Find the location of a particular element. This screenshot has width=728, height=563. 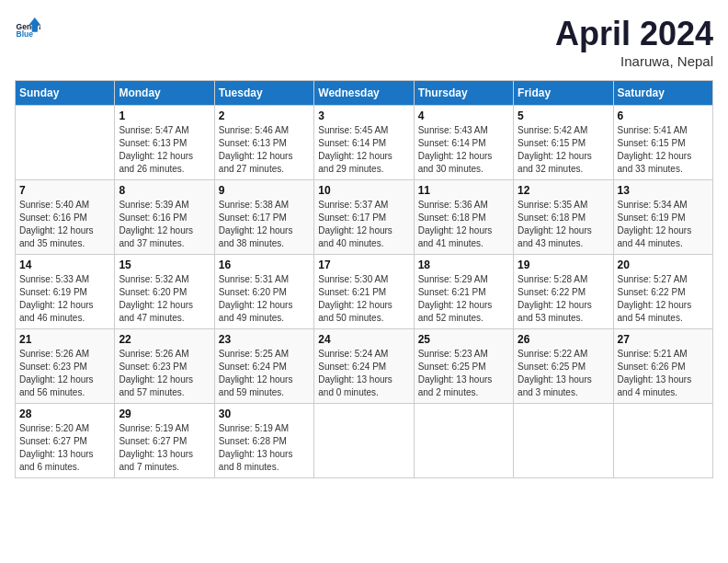

day-number: 8 is located at coordinates (164, 190).